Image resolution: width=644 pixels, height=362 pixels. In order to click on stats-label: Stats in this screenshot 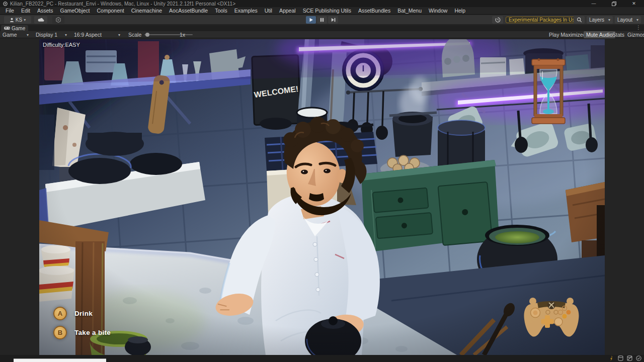, I will do `click(618, 35)`.